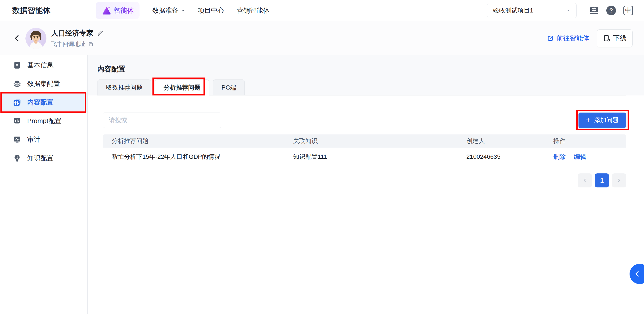  Describe the element at coordinates (364, 180) in the screenshot. I see `pagination: 1` at that location.